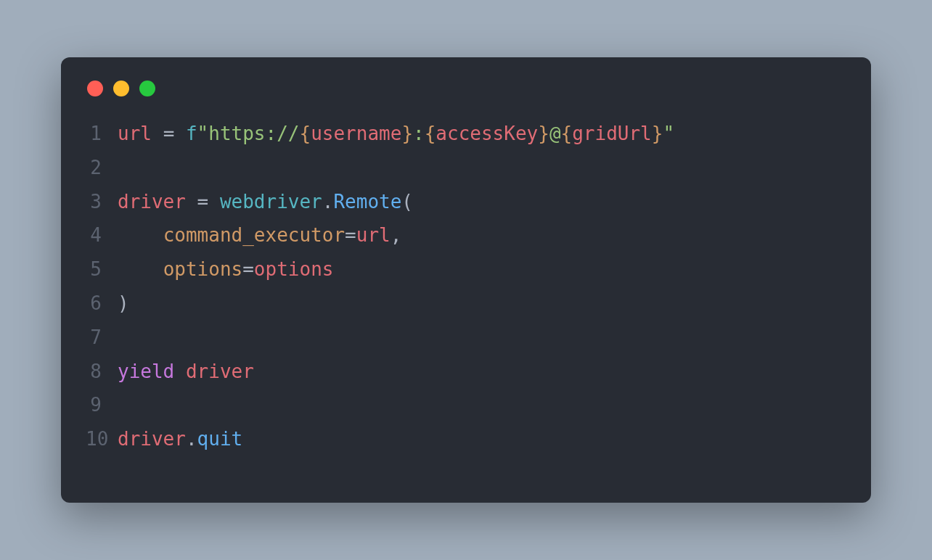 The image size is (932, 560). I want to click on code-line: 8yield driver, so click(466, 371).